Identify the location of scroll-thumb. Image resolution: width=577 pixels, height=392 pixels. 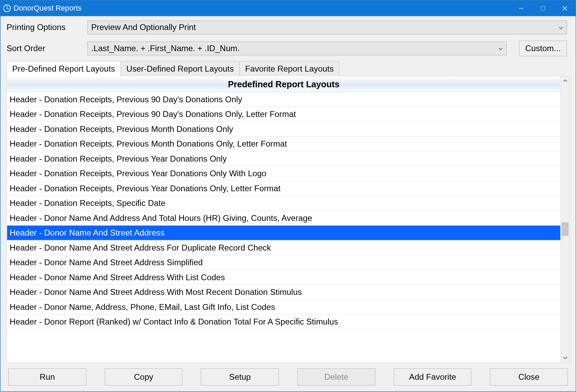
(565, 229).